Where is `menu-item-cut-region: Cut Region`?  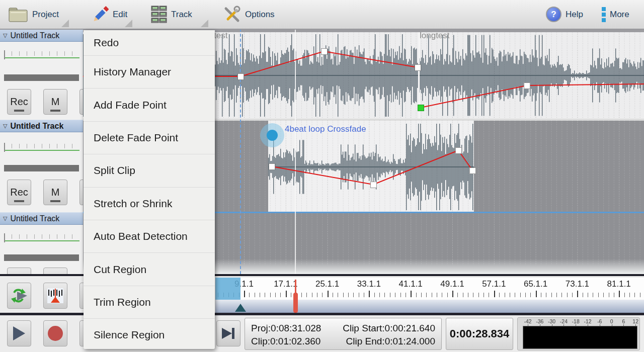 menu-item-cut-region: Cut Region is located at coordinates (149, 269).